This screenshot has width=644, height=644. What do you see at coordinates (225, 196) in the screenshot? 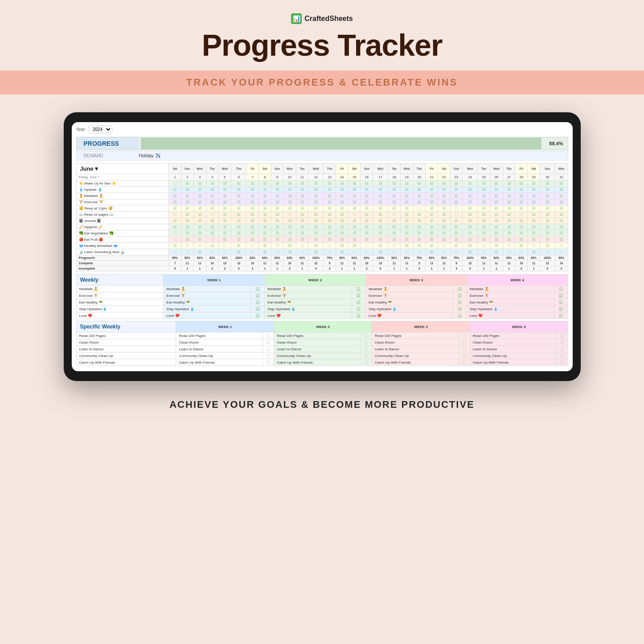
I see `habit-2-day-5: ☑` at bounding box center [225, 196].